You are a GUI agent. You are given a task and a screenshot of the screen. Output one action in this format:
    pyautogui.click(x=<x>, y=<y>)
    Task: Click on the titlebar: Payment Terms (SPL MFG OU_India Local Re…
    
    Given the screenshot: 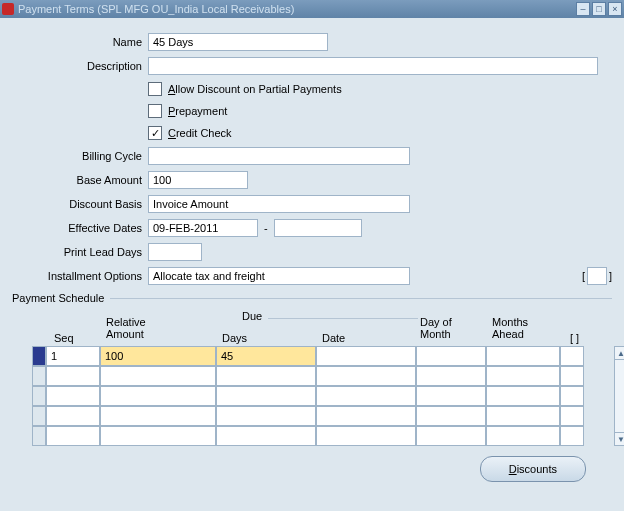 What is the action you would take?
    pyautogui.click(x=312, y=9)
    